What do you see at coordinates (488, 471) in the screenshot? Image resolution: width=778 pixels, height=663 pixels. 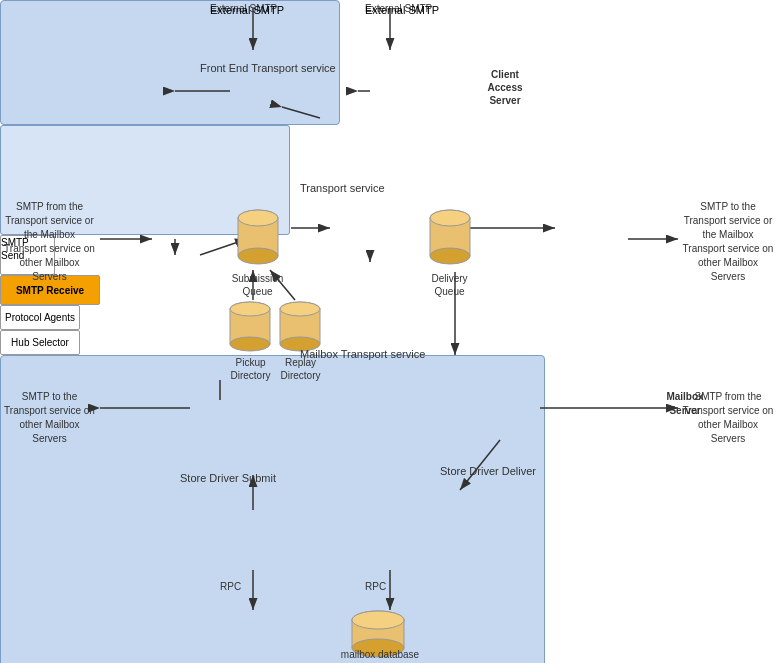 I see `store-driver-deliver-label: Store Driver Deliver` at bounding box center [488, 471].